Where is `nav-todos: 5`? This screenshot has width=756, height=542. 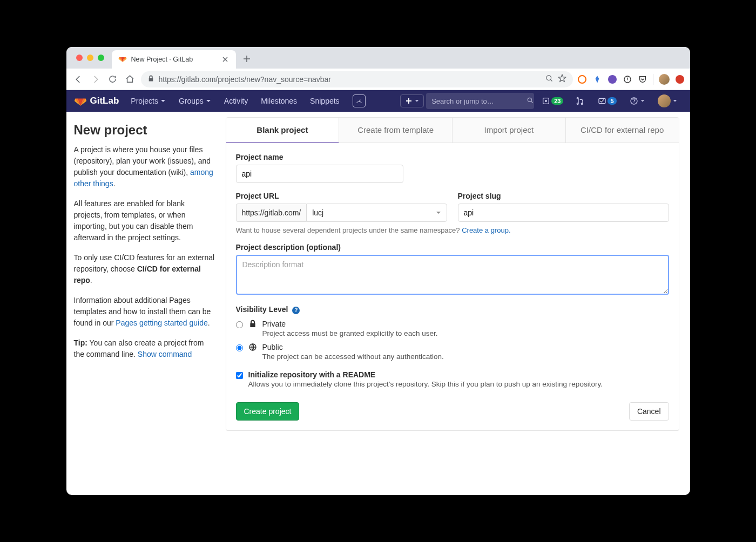
nav-todos: 5 is located at coordinates (607, 101).